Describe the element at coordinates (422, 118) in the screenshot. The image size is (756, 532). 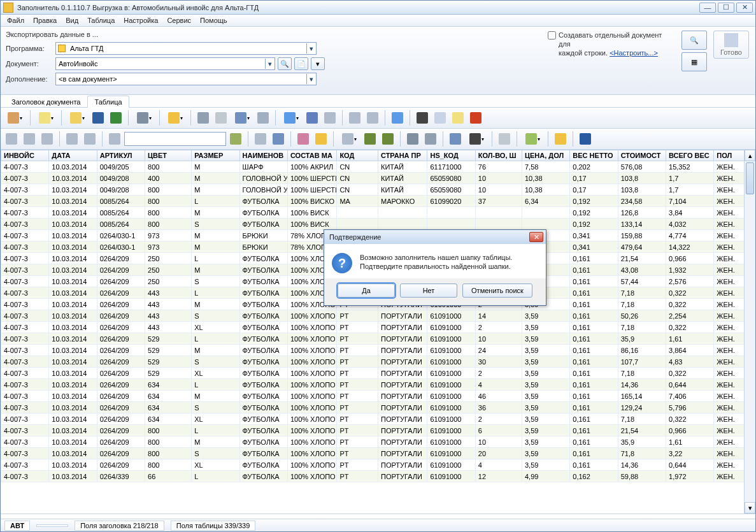
I see `cut-button` at that location.